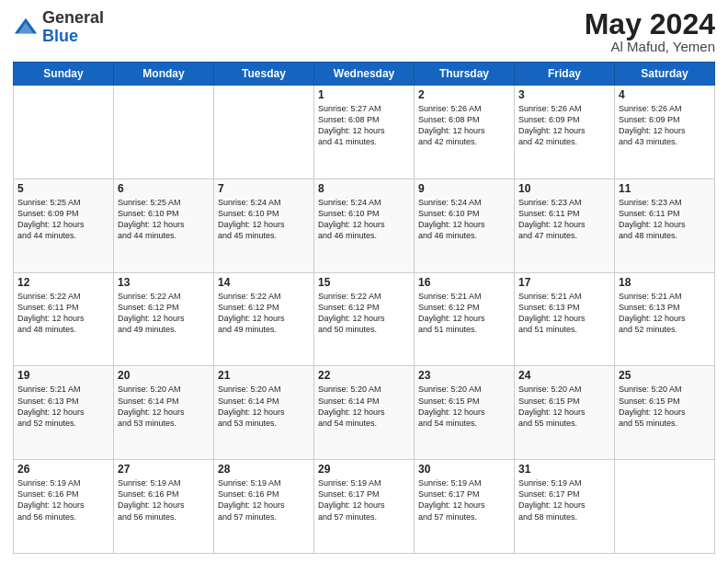 This screenshot has height=563, width=728. Describe the element at coordinates (164, 74) in the screenshot. I see `weekday-monday: Monday` at that location.